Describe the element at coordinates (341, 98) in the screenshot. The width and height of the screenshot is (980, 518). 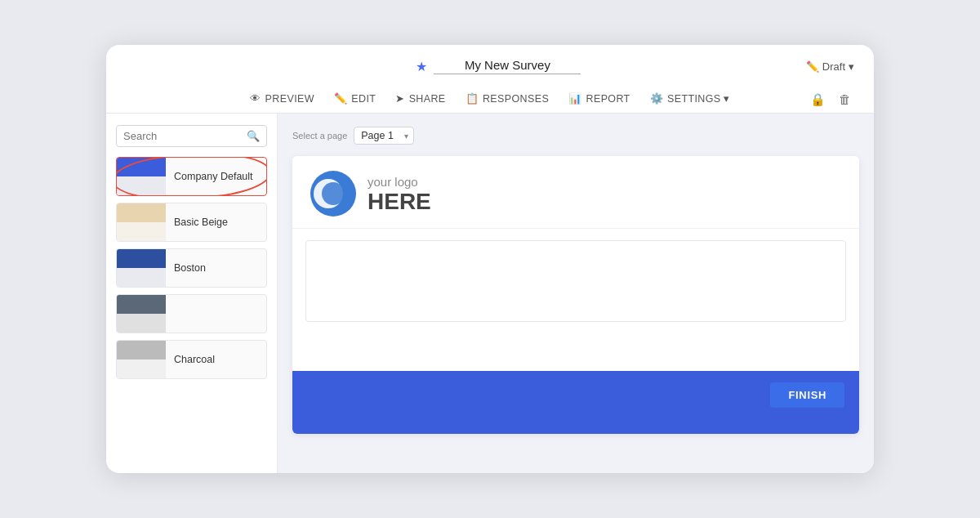
I see `edit-icon: ✏️` at that location.